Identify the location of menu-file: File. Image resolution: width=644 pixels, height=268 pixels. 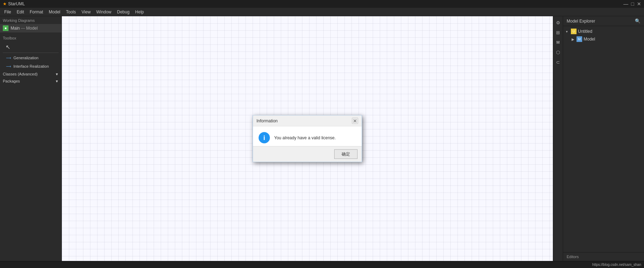
(8, 12).